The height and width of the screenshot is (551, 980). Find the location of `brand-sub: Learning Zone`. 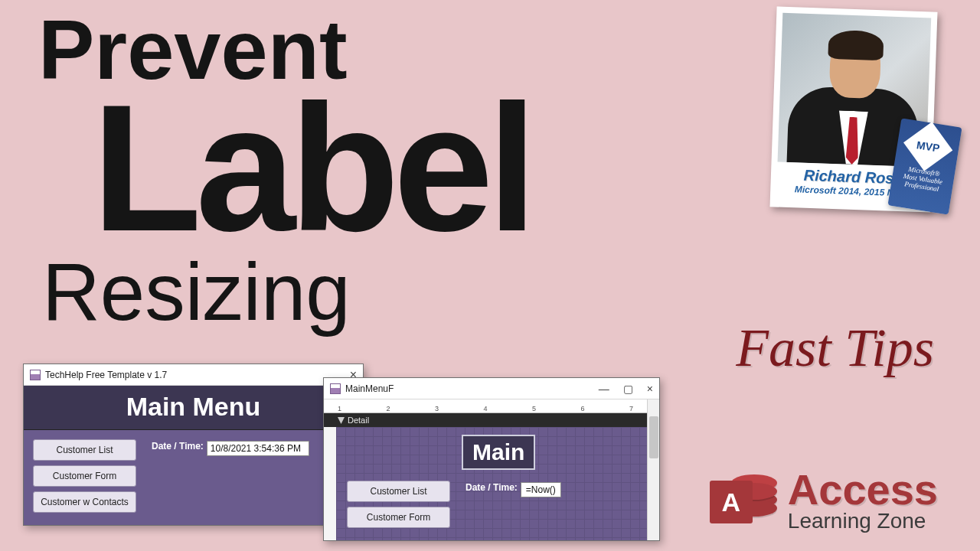

brand-sub: Learning Zone is located at coordinates (863, 521).